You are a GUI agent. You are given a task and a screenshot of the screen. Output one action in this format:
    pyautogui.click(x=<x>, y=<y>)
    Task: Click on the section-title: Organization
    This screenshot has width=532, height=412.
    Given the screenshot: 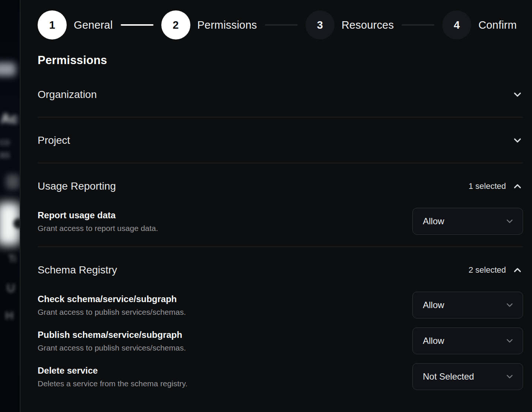 What is the action you would take?
    pyautogui.click(x=67, y=95)
    